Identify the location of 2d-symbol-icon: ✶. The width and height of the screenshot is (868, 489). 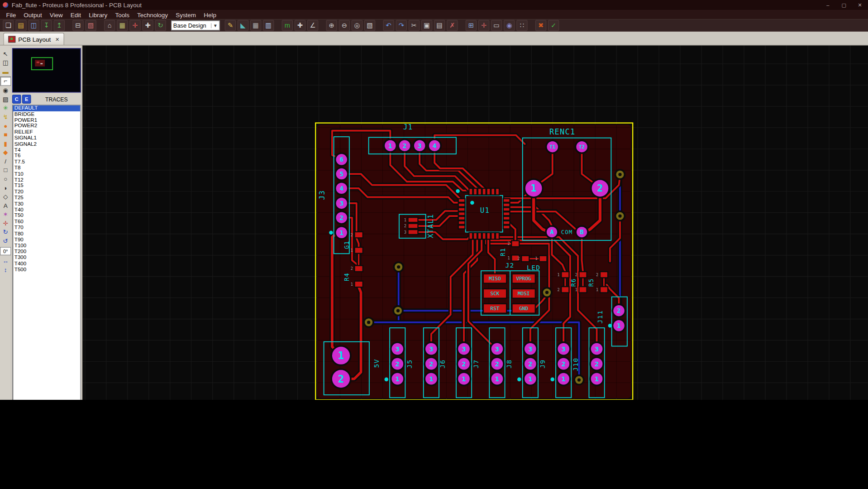
(5, 215).